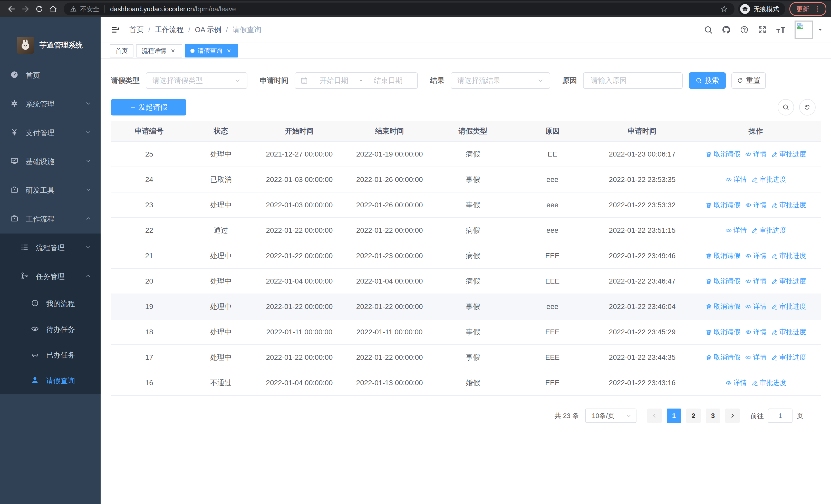 The height and width of the screenshot is (504, 831). Describe the element at coordinates (50, 162) in the screenshot. I see `sidebar-item-infrastructure: 基础设施` at that location.